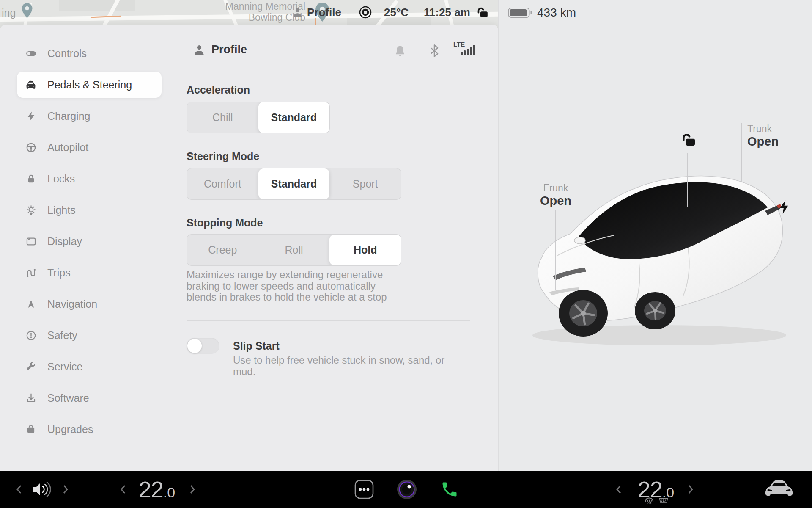 This screenshot has width=812, height=508. Describe the element at coordinates (203, 346) in the screenshot. I see `slip-start-toggle` at that location.